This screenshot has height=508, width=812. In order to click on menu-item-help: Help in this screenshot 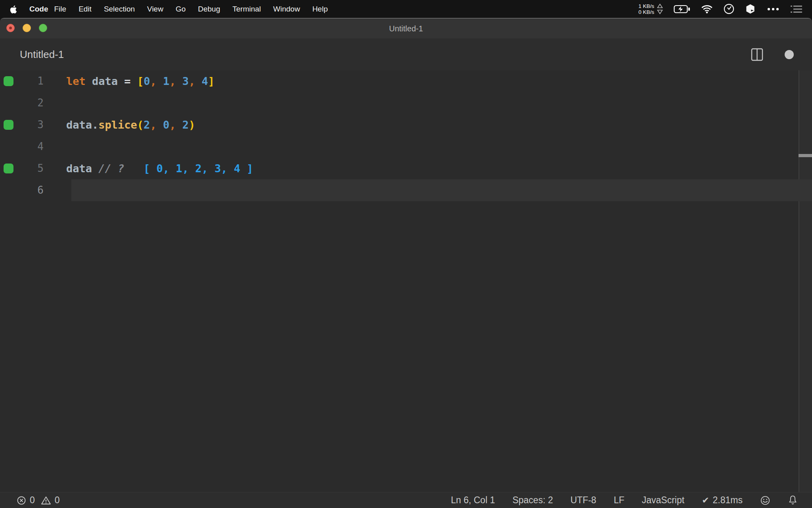, I will do `click(320, 9)`.